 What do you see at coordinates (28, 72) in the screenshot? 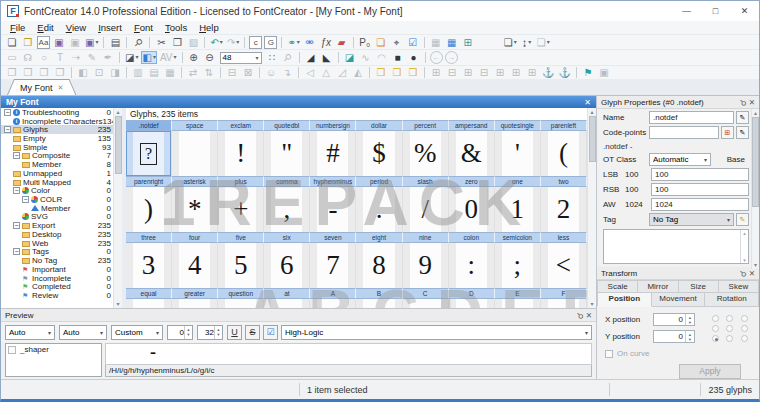
I see `copy-outline-icon: ❐` at bounding box center [28, 72].